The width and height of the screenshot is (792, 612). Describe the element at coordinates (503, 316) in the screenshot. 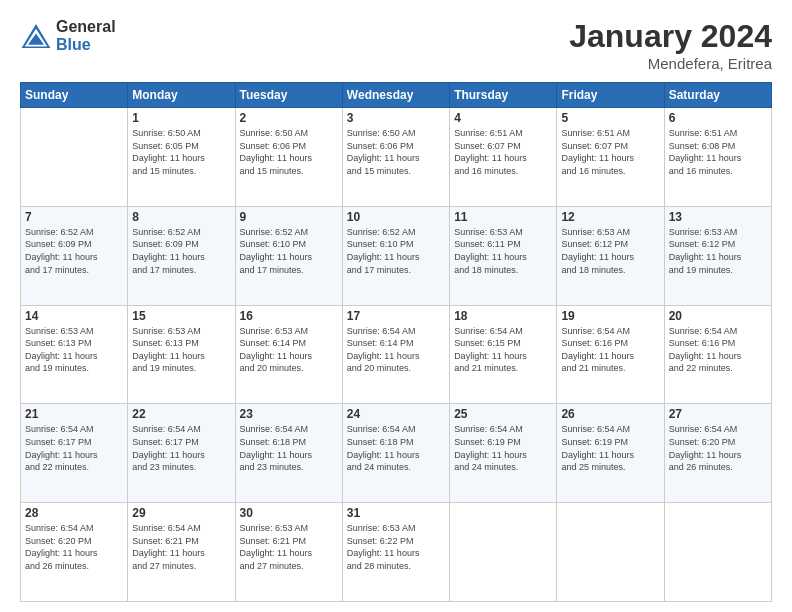

I see `day-number: 18` at that location.